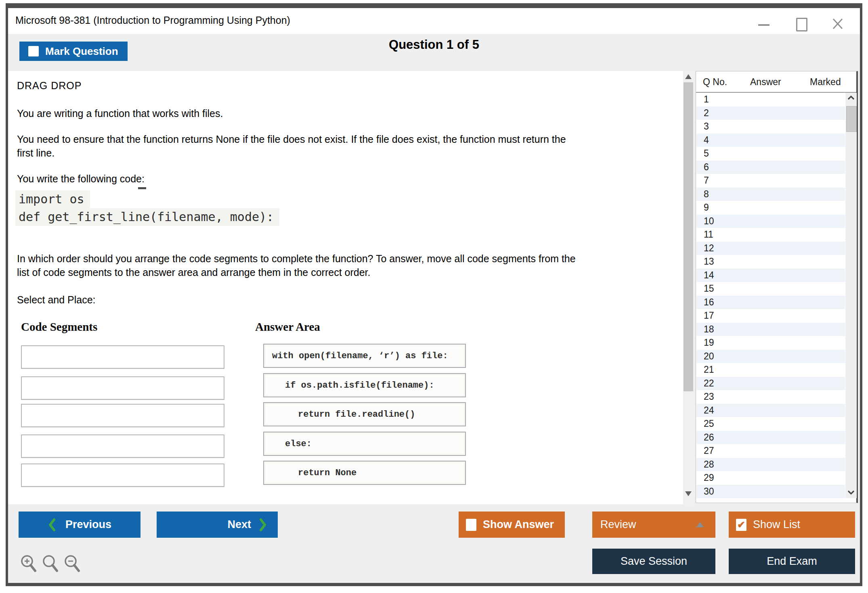 The width and height of the screenshot is (868, 593). I want to click on question-row: 10, so click(771, 221).